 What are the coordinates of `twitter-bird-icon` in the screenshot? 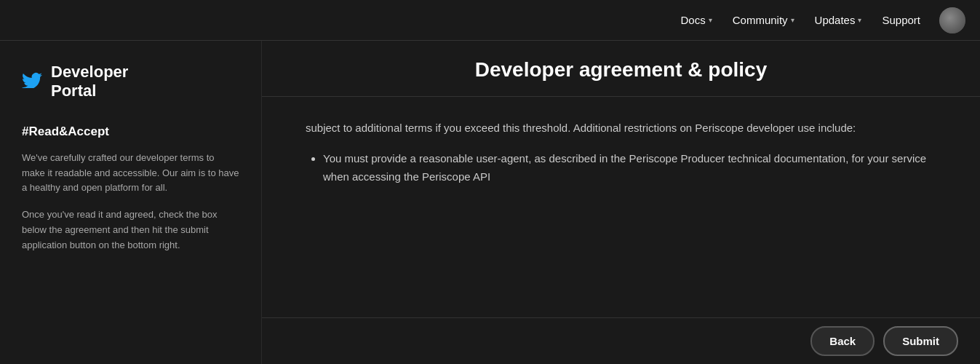 It's located at (32, 82).